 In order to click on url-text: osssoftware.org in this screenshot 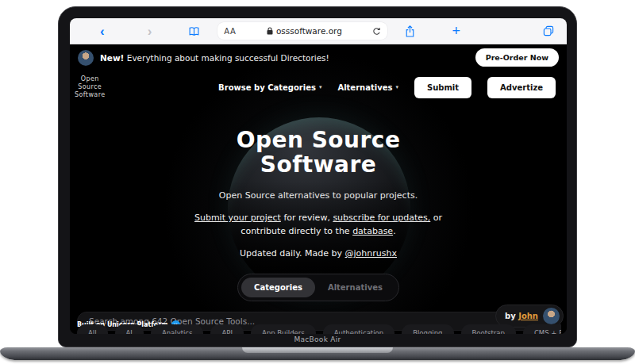, I will do `click(310, 31)`.